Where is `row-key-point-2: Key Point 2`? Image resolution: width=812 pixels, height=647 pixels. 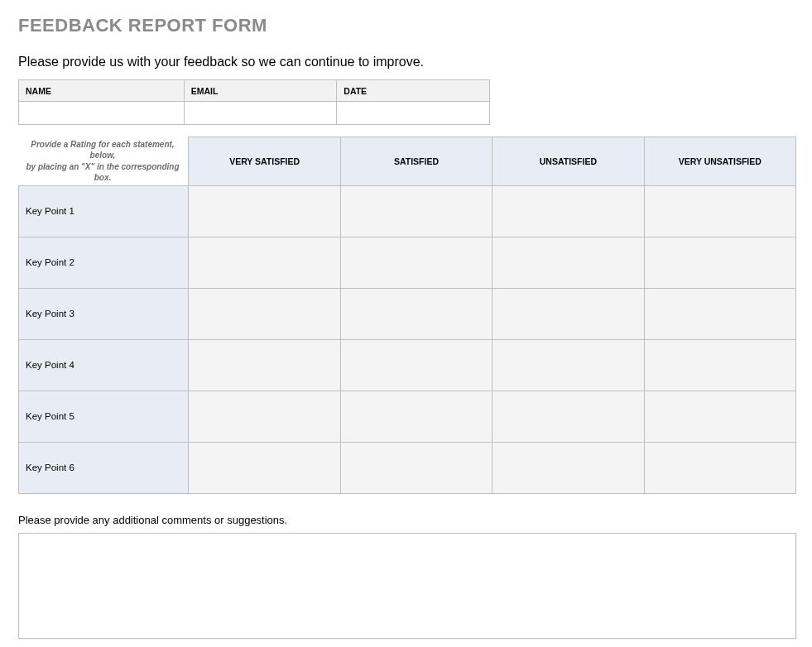 row-key-point-2: Key Point 2 is located at coordinates (104, 262).